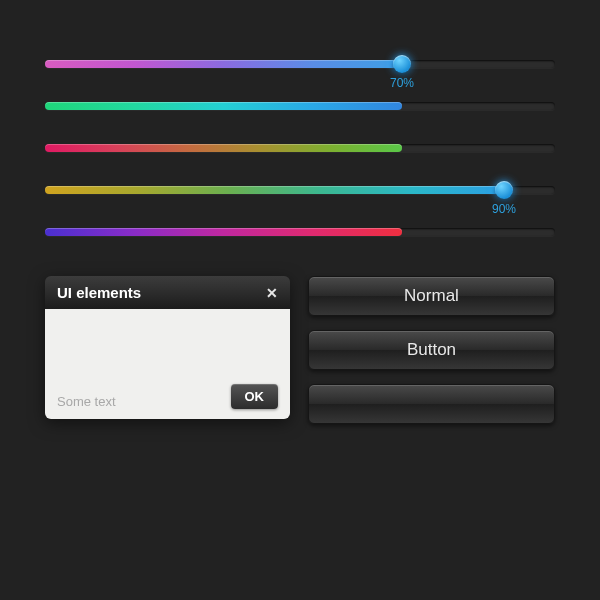 The image size is (600, 600). What do you see at coordinates (99, 292) in the screenshot?
I see `dialog-title: UI elements` at bounding box center [99, 292].